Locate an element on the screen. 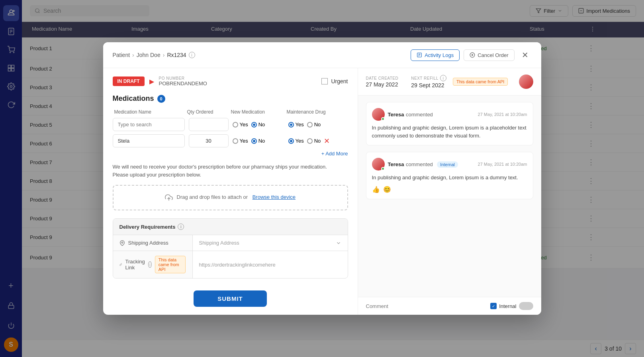  maint-radio-2: Yes No ✕ is located at coordinates (318, 141).